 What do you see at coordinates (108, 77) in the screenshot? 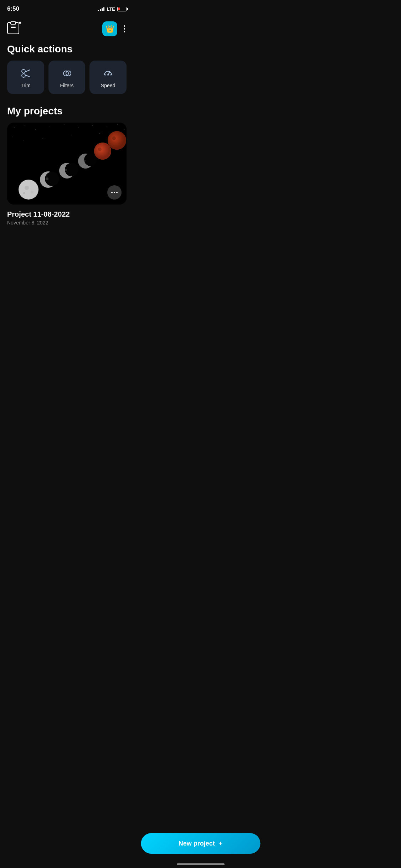
I see `speed-action-button: Speed` at bounding box center [108, 77].